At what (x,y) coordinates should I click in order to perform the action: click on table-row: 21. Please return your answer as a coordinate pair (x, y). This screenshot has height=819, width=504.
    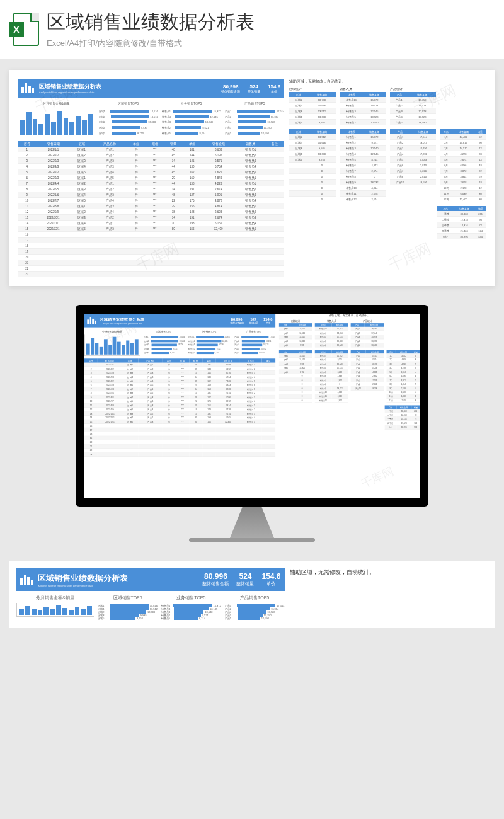
    Looking at the image, I should click on (151, 263).